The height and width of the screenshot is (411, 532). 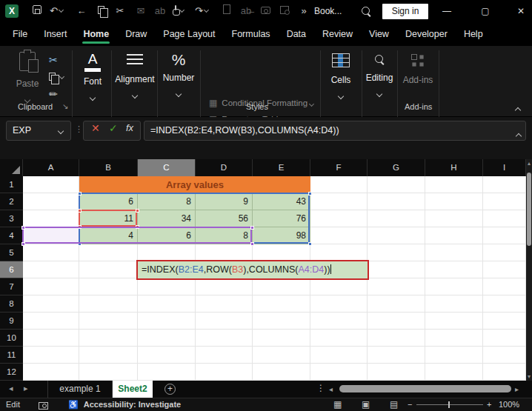 What do you see at coordinates (396, 304) in the screenshot?
I see `cell-G8` at bounding box center [396, 304].